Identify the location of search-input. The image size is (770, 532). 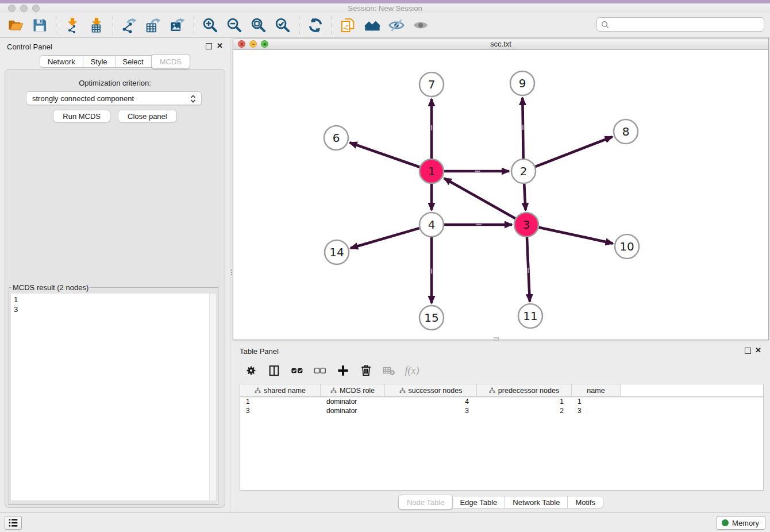
(687, 25).